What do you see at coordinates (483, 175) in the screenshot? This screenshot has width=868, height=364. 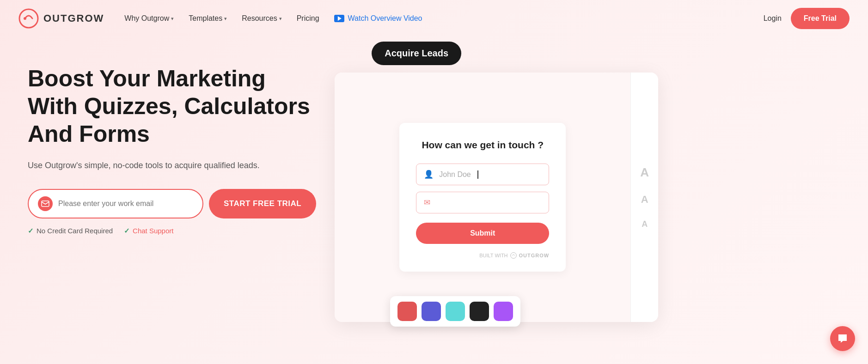 I see `name-field: 👤 John Doe` at bounding box center [483, 175].